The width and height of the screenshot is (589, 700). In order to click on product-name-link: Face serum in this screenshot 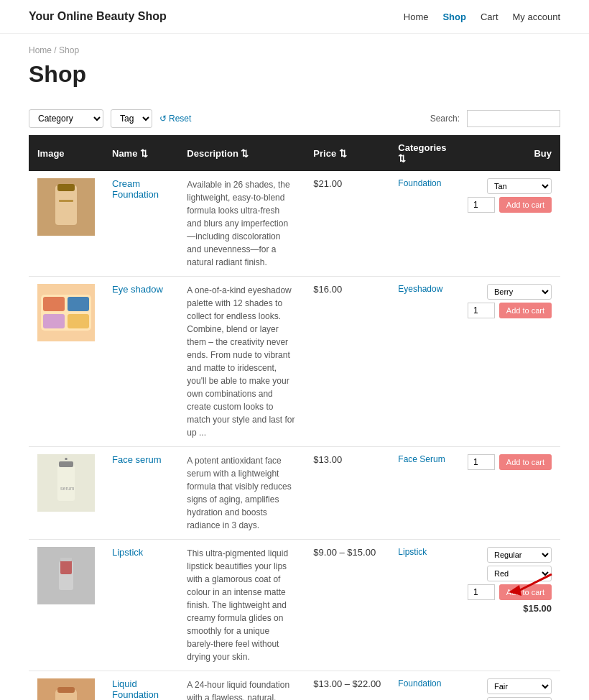, I will do `click(136, 460)`.